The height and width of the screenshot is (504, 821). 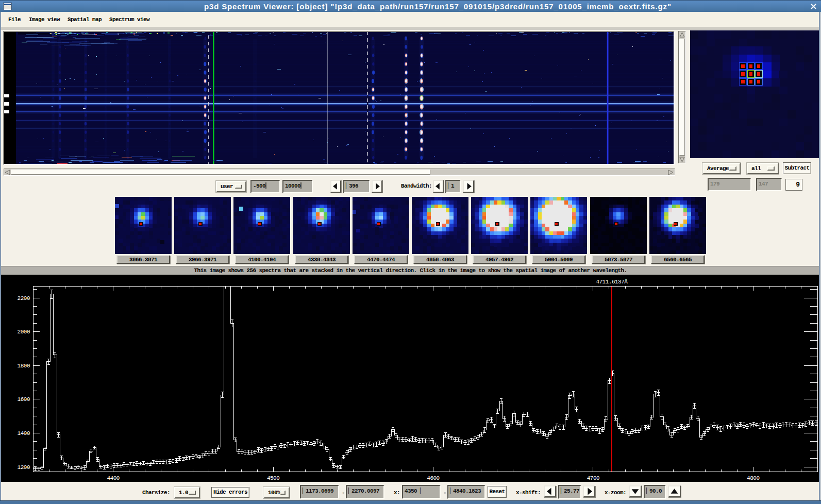 What do you see at coordinates (753, 478) in the screenshot?
I see `svg-text: 4800` at bounding box center [753, 478].